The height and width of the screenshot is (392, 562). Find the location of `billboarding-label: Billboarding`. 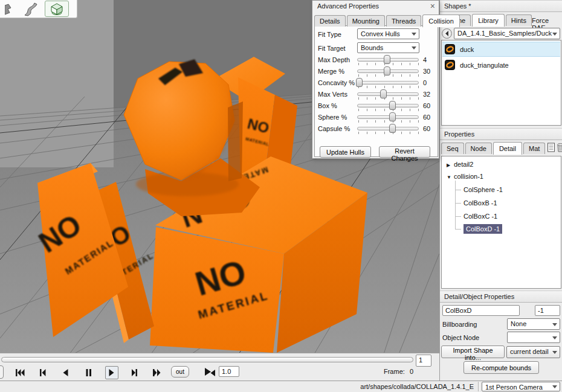

billboarding-label: Billboarding is located at coordinates (459, 324).